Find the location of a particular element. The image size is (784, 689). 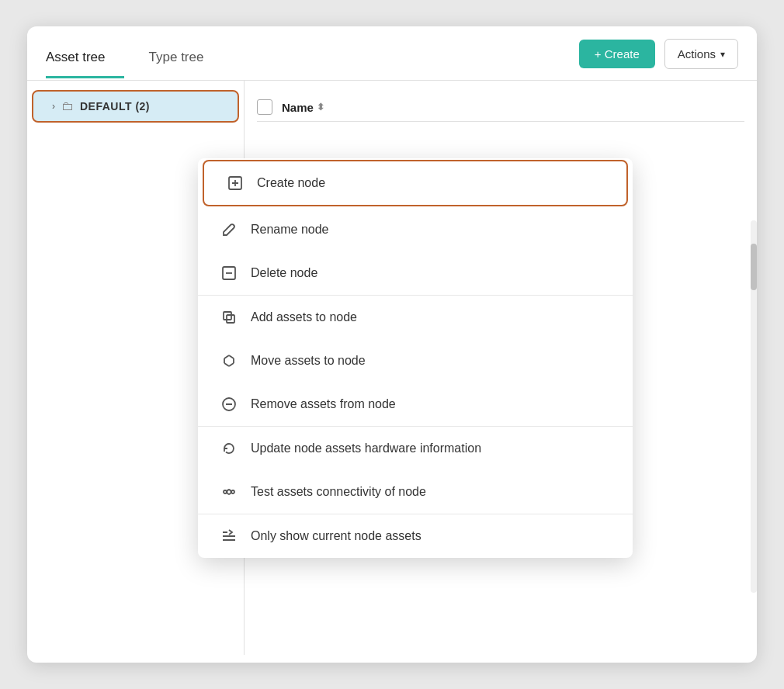

add-assets-label: Add assets to node is located at coordinates (304, 317).